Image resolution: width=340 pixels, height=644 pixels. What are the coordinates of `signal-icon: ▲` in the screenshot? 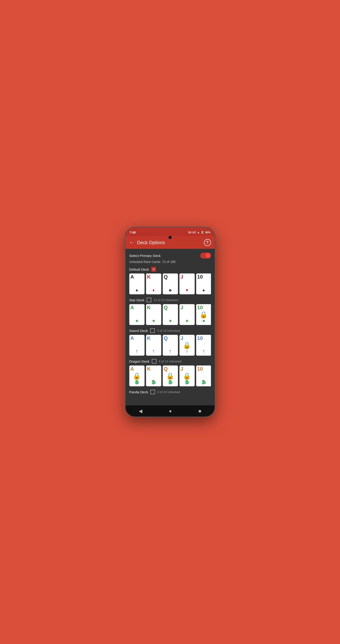 It's located at (199, 232).